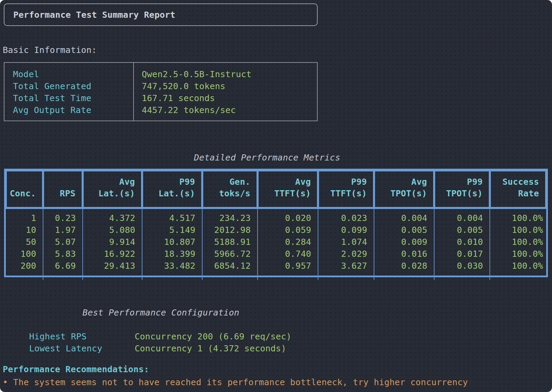  I want to click on table-cell: 0.284, so click(288, 242).